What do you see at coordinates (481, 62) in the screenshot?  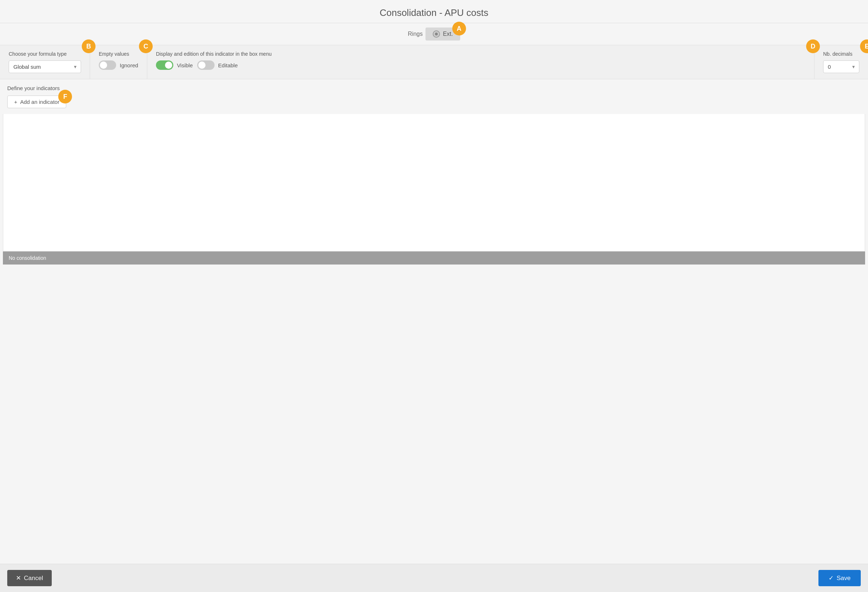 I see `display-section: Display and edition of this indicator in…` at bounding box center [481, 62].